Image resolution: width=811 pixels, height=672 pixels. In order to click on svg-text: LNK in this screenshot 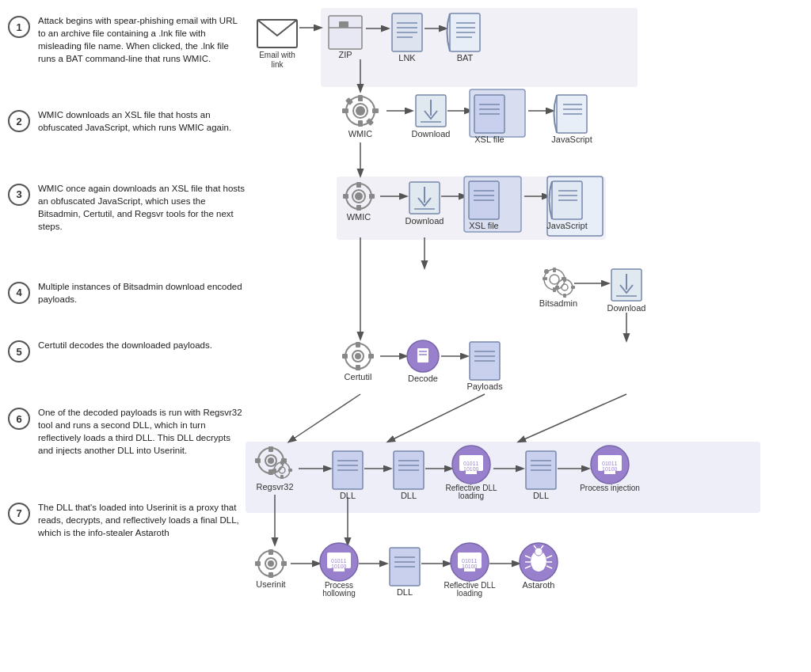, I will do `click(407, 58)`.